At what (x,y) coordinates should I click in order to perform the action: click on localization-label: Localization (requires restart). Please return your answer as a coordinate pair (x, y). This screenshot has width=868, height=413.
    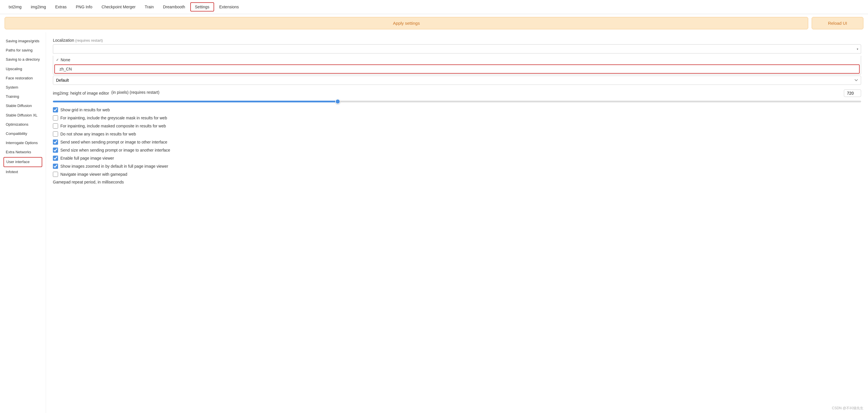
    Looking at the image, I should click on (457, 40).